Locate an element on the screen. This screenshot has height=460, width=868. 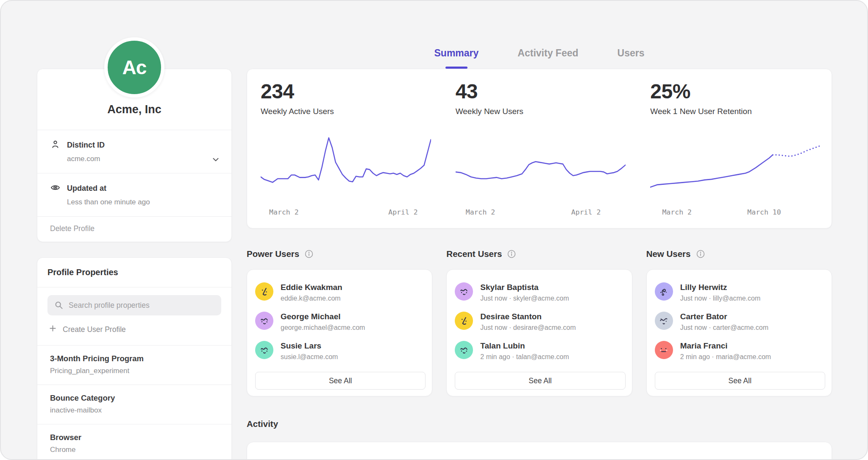
activity-stat: 3.4k is located at coordinates (734, 451).